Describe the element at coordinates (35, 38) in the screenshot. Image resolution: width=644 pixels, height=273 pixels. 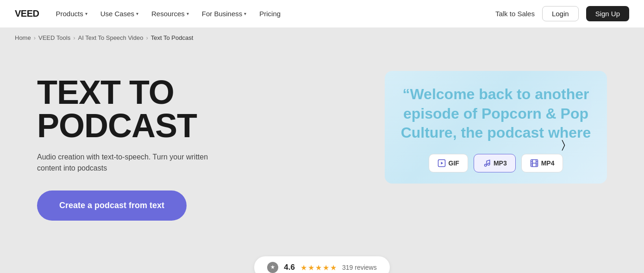
I see `breadcrumb-sep-1: ›` at that location.